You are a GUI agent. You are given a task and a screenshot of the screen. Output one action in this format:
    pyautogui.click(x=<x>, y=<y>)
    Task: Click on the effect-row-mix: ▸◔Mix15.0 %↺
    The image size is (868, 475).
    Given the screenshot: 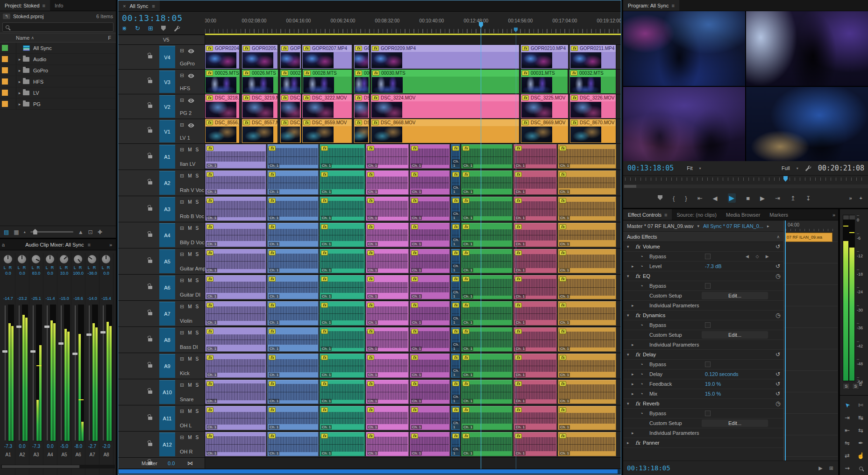 What is the action you would take?
    pyautogui.click(x=704, y=394)
    